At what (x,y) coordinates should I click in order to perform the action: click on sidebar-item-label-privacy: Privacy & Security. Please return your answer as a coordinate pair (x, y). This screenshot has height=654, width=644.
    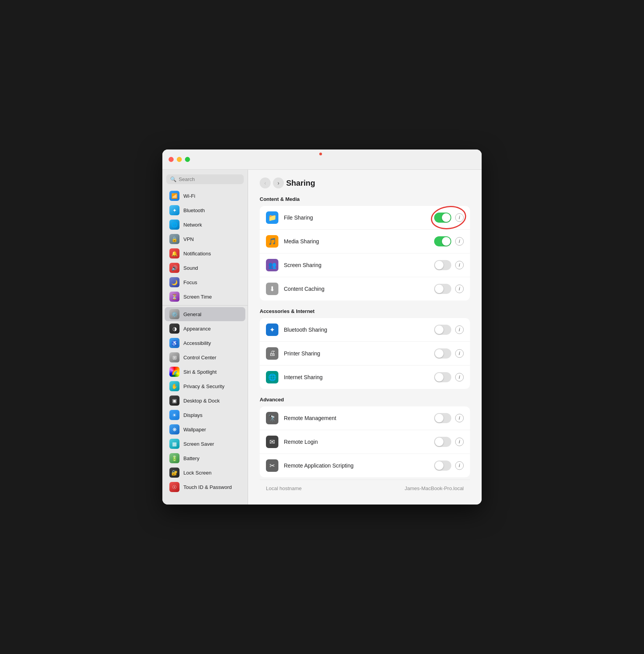
    Looking at the image, I should click on (204, 386).